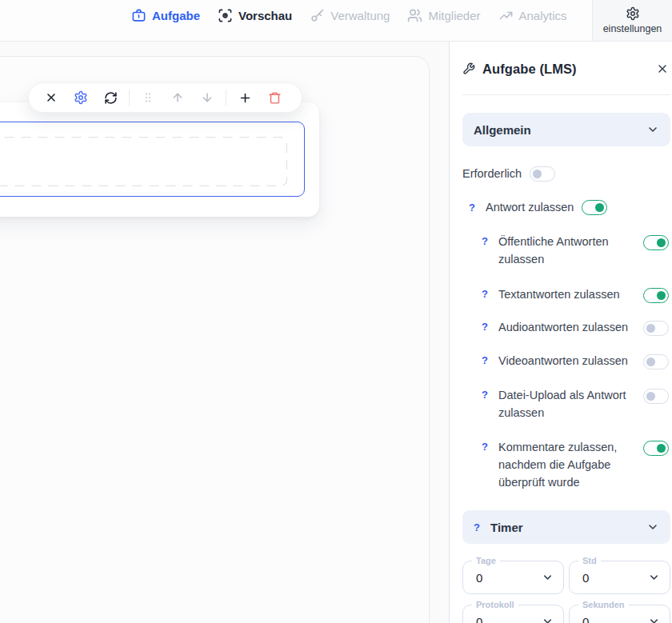  What do you see at coordinates (594, 208) in the screenshot?
I see `toggle-antwort-zulassen` at bounding box center [594, 208].